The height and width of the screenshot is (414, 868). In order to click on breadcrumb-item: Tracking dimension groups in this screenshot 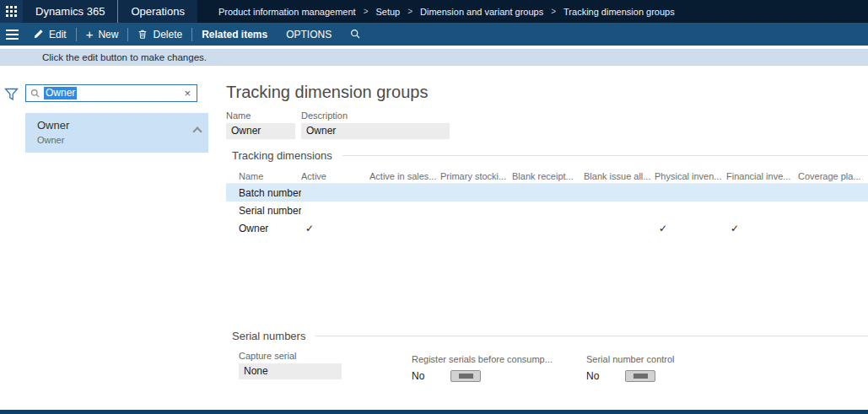, I will do `click(619, 12)`.